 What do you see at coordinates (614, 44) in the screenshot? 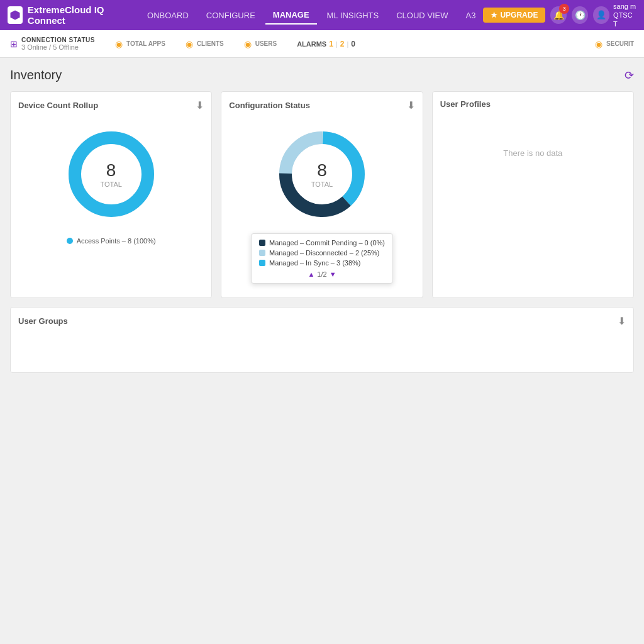
I see `security-status: ◉ SECURIT` at bounding box center [614, 44].